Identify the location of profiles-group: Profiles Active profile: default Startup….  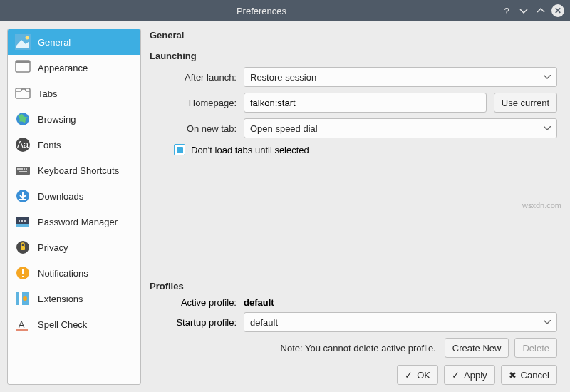
(353, 319).